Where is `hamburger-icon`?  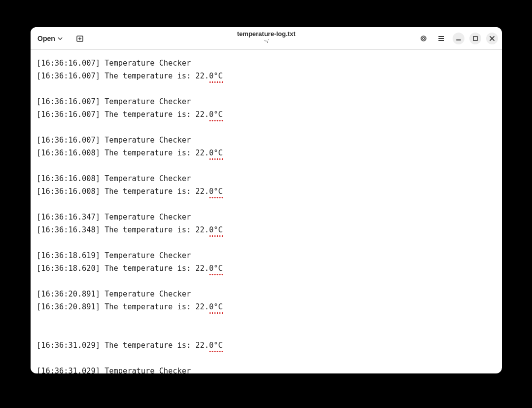 hamburger-icon is located at coordinates (441, 38).